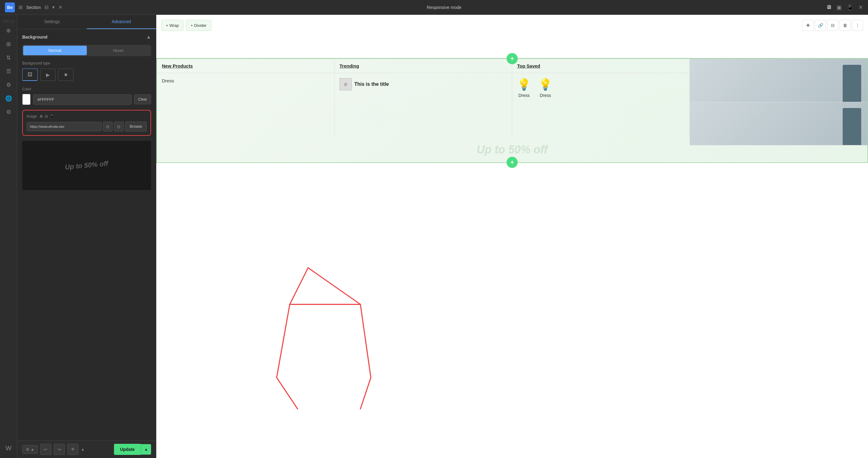 This screenshot has height=458, width=868. What do you see at coordinates (52, 22) in the screenshot?
I see `tab-settings: Settings` at bounding box center [52, 22].